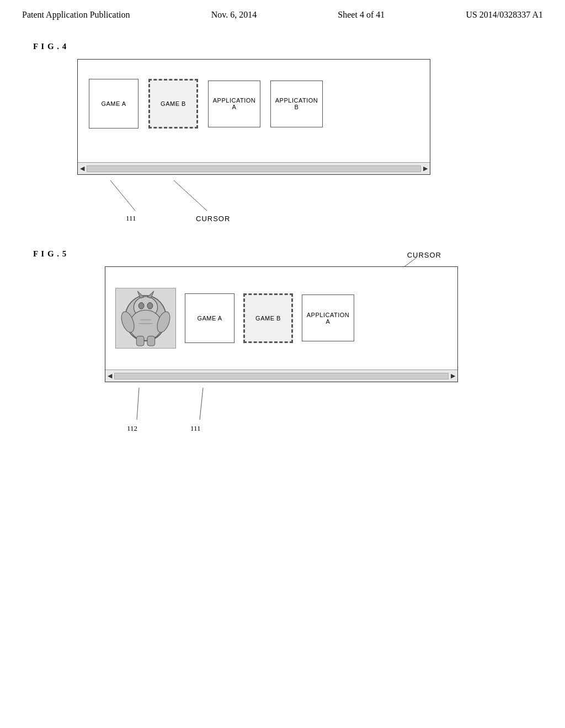 The height and width of the screenshot is (728, 565). Describe the element at coordinates (504, 15) in the screenshot. I see `header-patent-number: US 2014/0328337 A1` at that location.